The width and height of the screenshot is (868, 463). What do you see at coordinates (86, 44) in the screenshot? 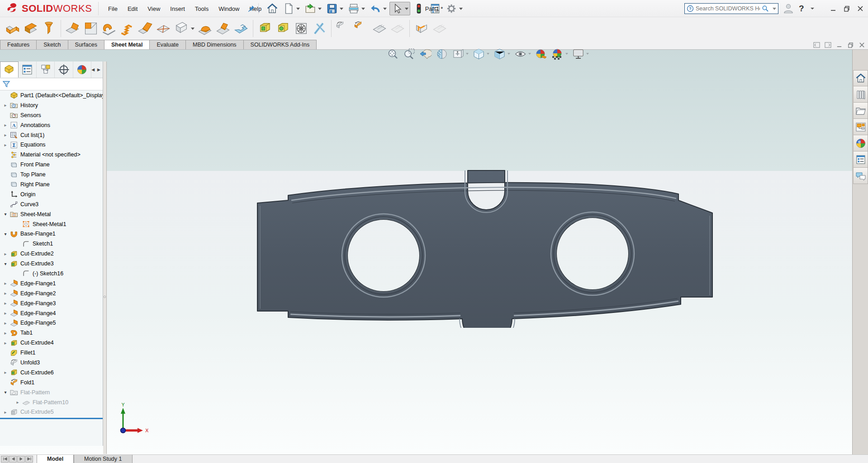
I see `tab-surfaces: Surfaces` at bounding box center [86, 44].